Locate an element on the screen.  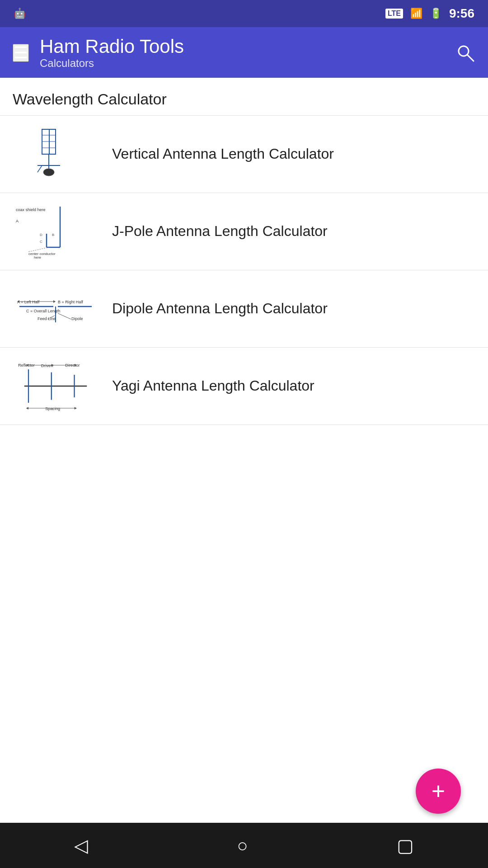
search-icon is located at coordinates (465, 53).